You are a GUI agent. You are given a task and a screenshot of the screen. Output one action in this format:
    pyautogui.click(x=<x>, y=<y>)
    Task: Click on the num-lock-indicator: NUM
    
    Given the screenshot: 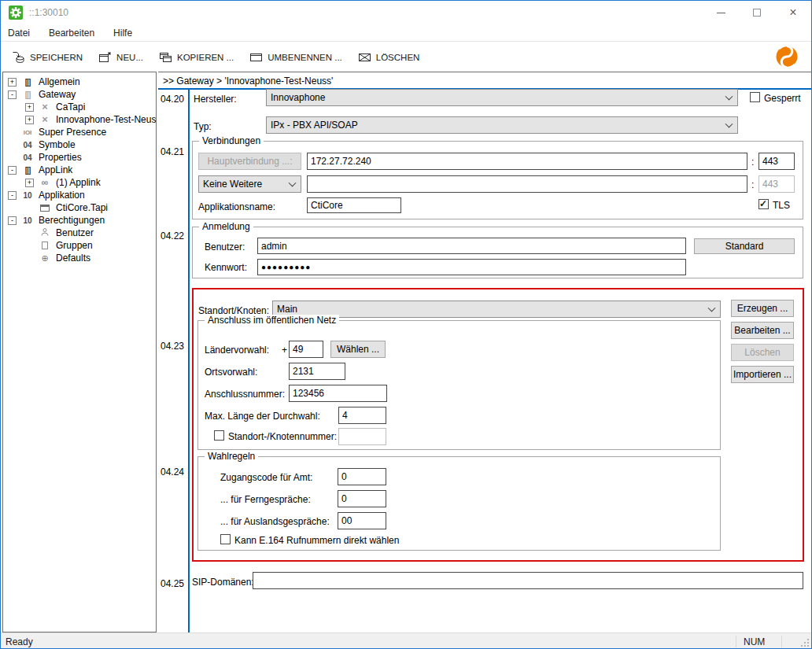 What is the action you would take?
    pyautogui.click(x=754, y=642)
    